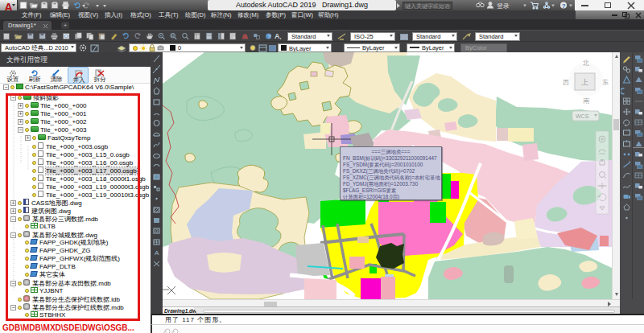  What do you see at coordinates (583, 116) in the screenshot?
I see `svg-text: WCS` at bounding box center [583, 116].